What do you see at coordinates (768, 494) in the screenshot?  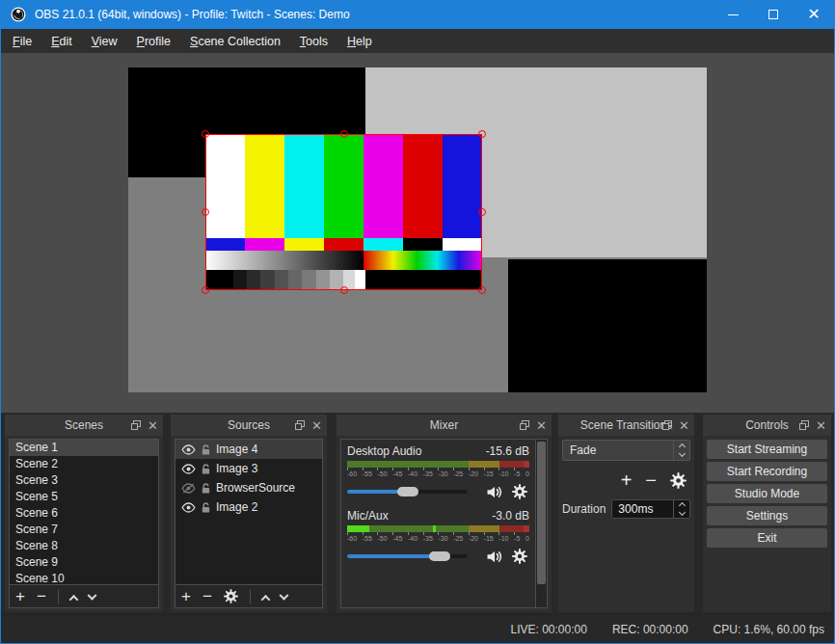 I see `studio-mode-button: Studio Mode` at bounding box center [768, 494].